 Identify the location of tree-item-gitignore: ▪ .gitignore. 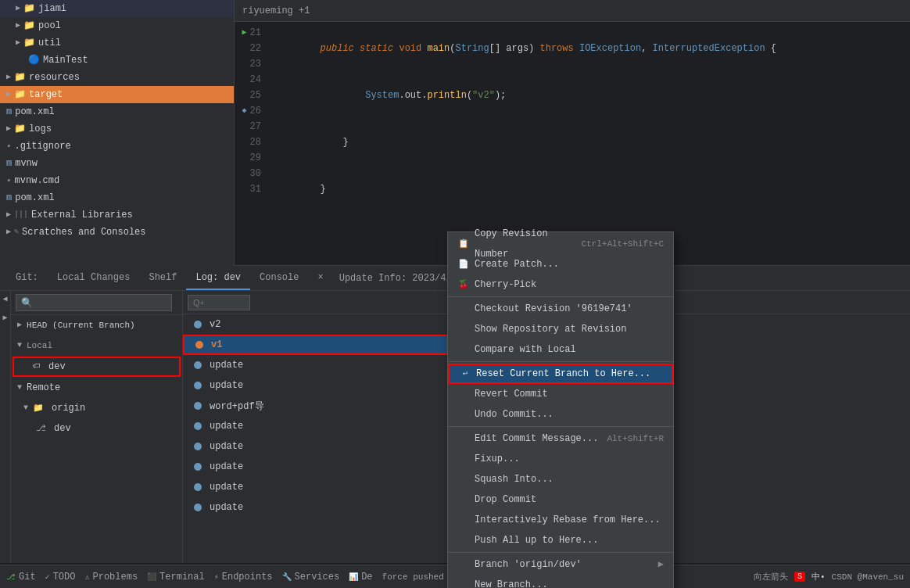
(117, 146).